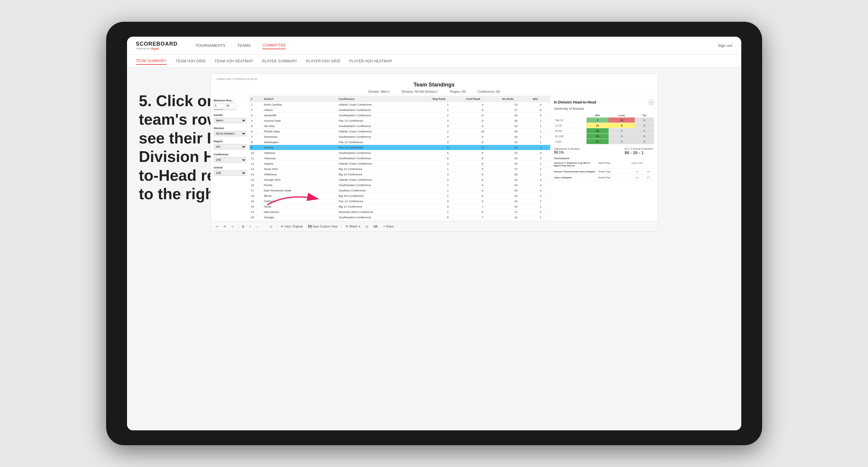  I want to click on cell-conf-rank: 7, so click(483, 217).